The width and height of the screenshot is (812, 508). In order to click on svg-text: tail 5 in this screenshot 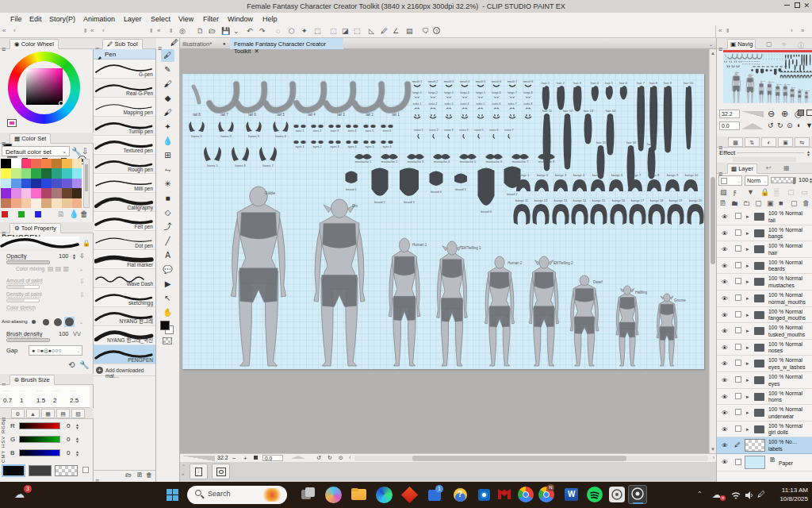, I will do `click(281, 114)`.